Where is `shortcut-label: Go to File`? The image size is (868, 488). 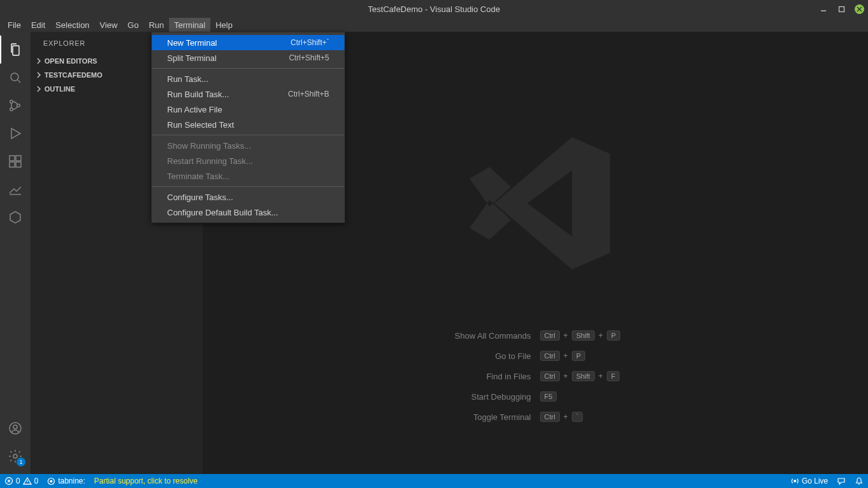
shortcut-label: Go to File is located at coordinates (445, 356).